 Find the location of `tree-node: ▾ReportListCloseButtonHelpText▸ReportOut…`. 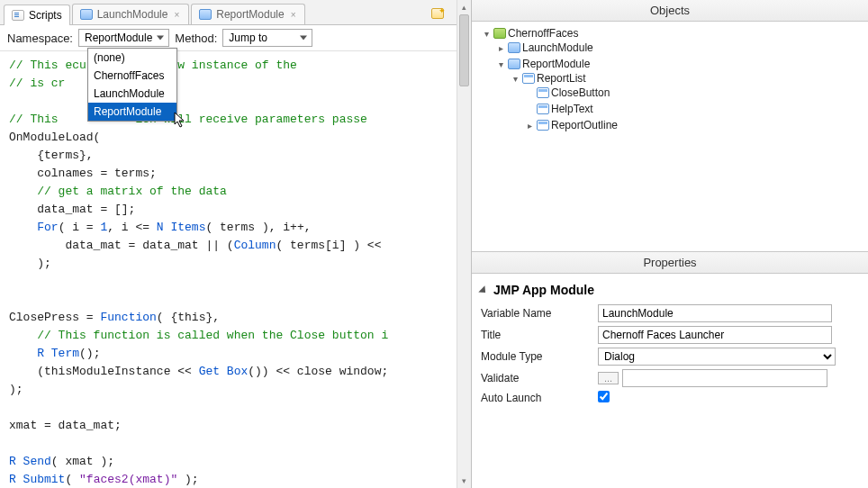

tree-node: ▾ReportListCloseButtonHelpText▸ReportOut… is located at coordinates (686, 103).